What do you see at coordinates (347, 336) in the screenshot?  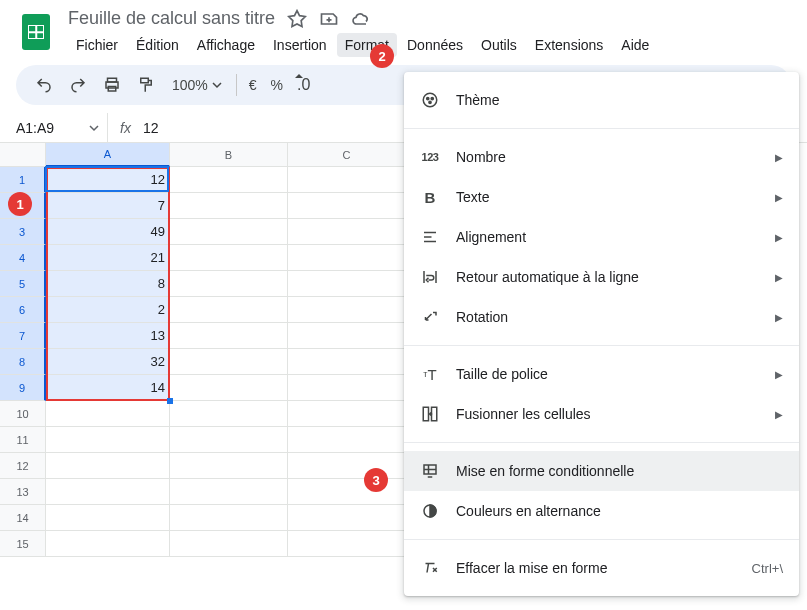 I see `cell-C7` at bounding box center [347, 336].